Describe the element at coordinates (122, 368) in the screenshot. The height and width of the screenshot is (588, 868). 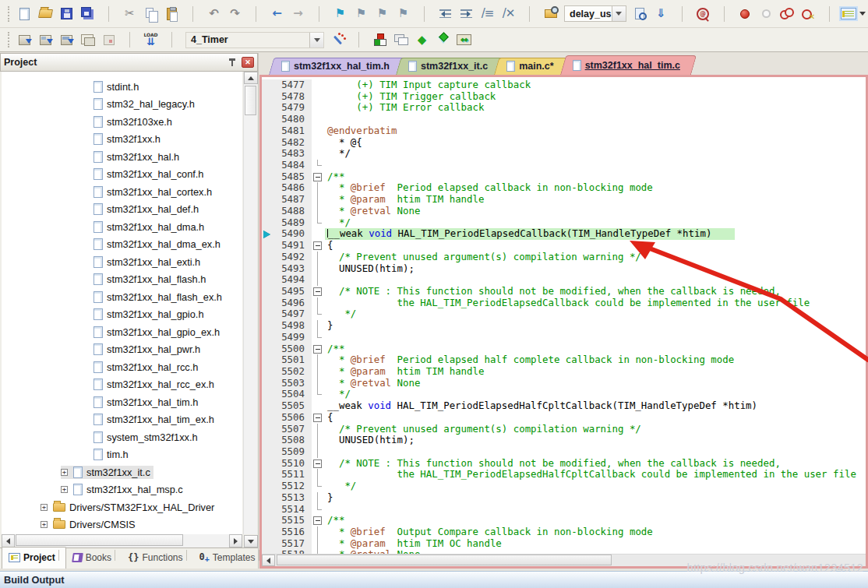
I see `tree-item: + stm32f1xx_hal_rcc.h` at that location.